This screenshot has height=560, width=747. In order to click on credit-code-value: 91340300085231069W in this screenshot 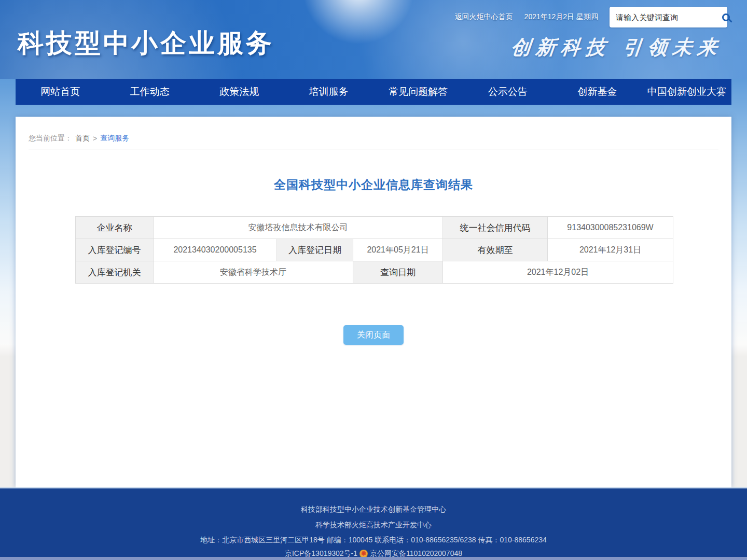, I will do `click(611, 228)`.